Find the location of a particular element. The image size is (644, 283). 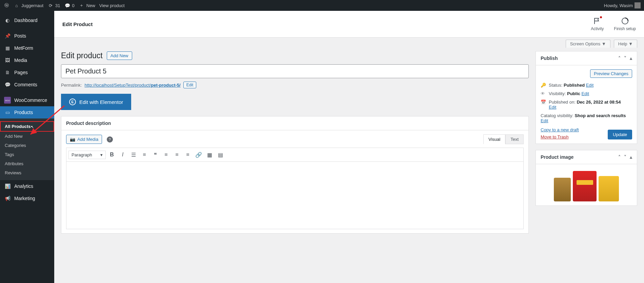

sidebar-item-posts: 📌Posts is located at coordinates (27, 36).